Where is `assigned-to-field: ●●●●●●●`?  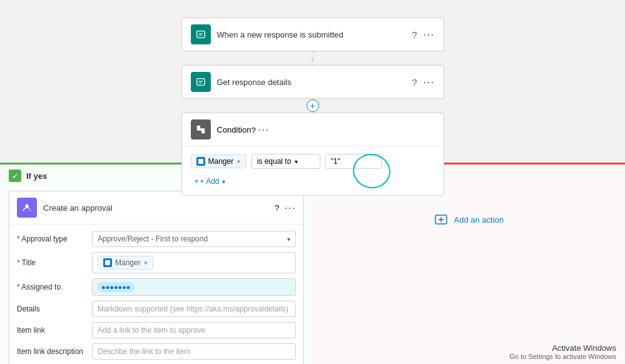
assigned-to-field: ●●●●●●● is located at coordinates (194, 287).